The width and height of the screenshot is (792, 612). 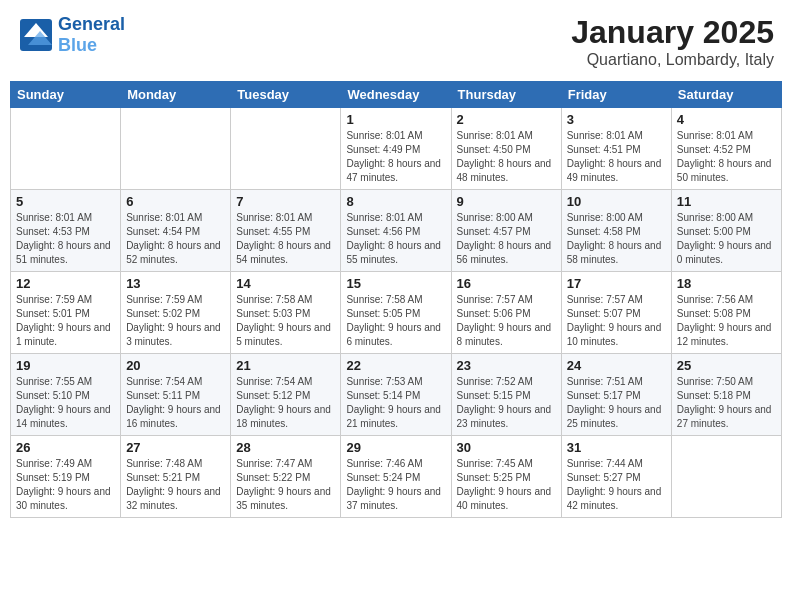 What do you see at coordinates (286, 395) in the screenshot?
I see `calendar-cell: 21Sunrise: 7:54 AM Sunset: 5:12 PM Dayli…` at bounding box center [286, 395].